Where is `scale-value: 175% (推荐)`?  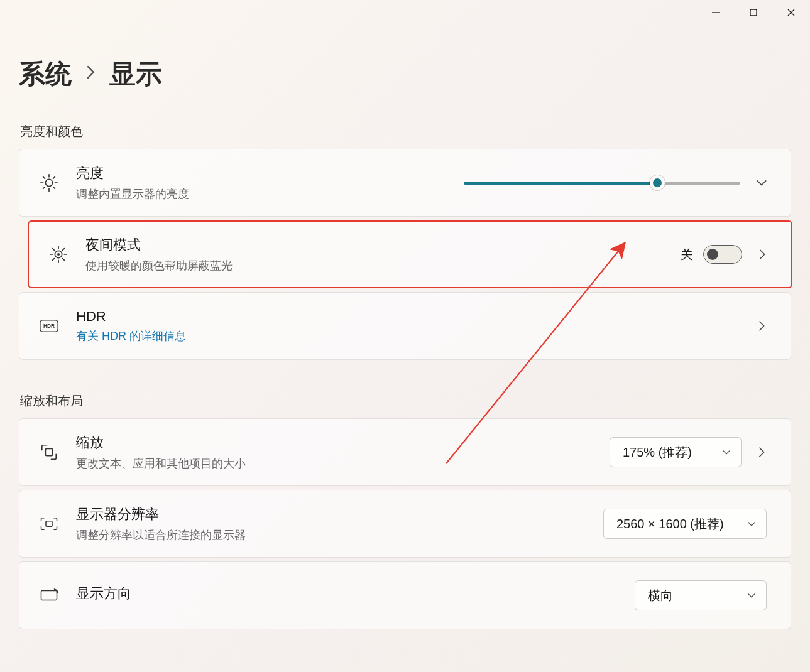
scale-value: 175% (推荐) is located at coordinates (657, 452).